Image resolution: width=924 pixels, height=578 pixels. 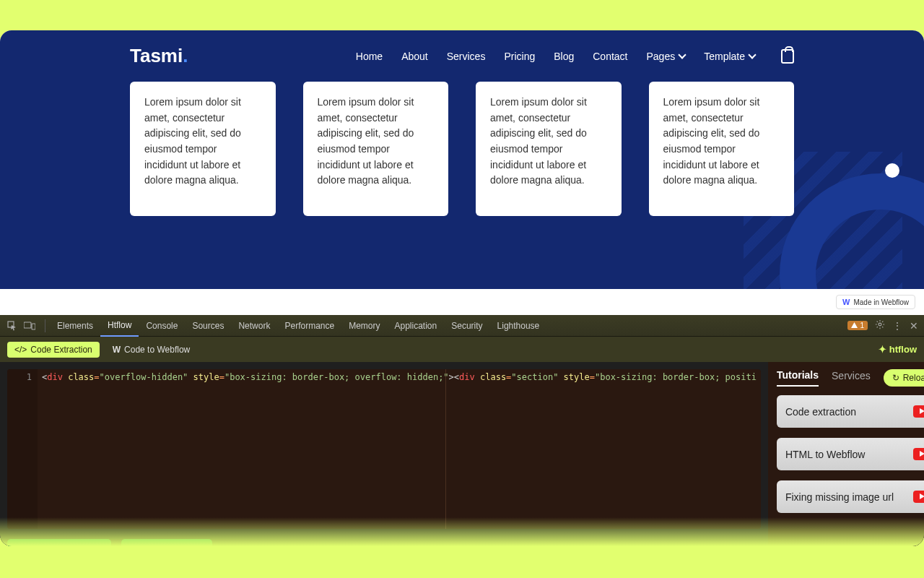 I want to click on reload-icon: ↻, so click(x=896, y=378).